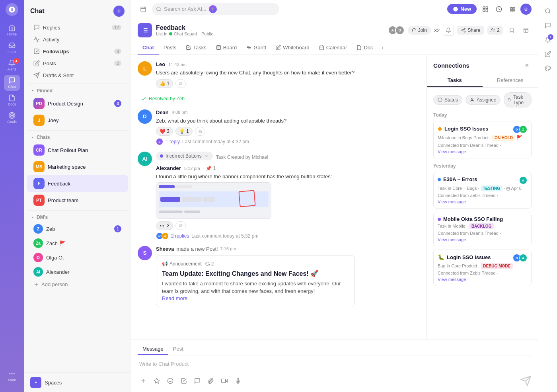  Describe the element at coordinates (452, 240) in the screenshot. I see `view-message-3: View message` at that location.